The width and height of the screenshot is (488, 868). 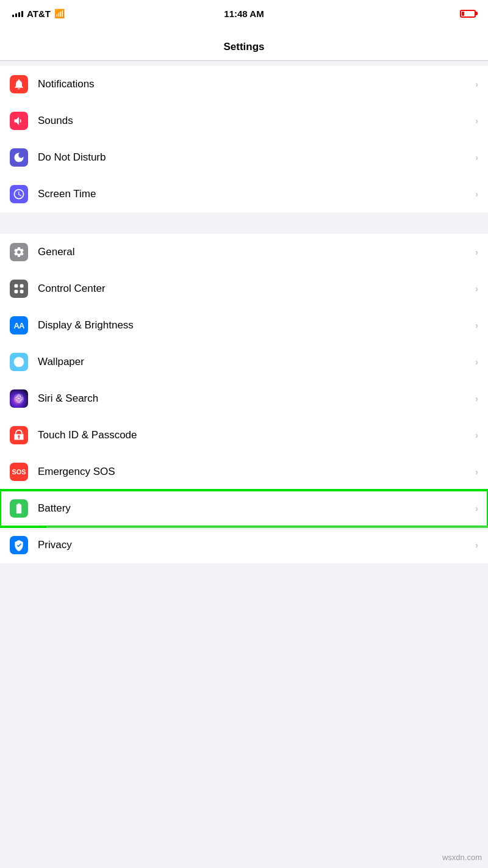 What do you see at coordinates (244, 362) in the screenshot?
I see `settings-row-wallpaper: Wallpaper ›` at bounding box center [244, 362].